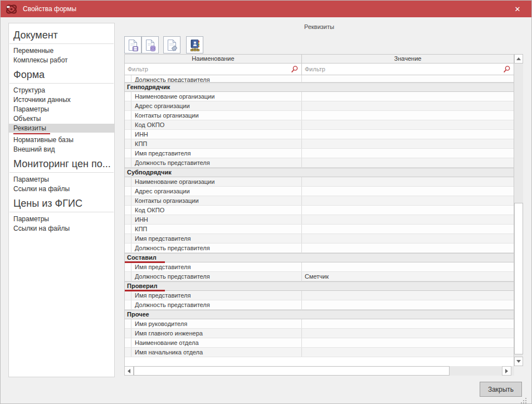  Describe the element at coordinates (61, 140) in the screenshot. I see `sidebar-item: Нормативные базы` at that location.